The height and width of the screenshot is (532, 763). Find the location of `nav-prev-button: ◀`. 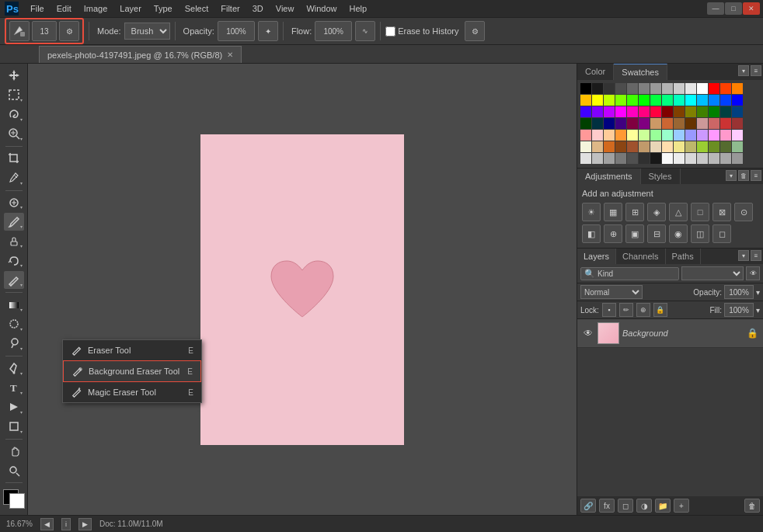

nav-prev-button: ◀ is located at coordinates (47, 524).